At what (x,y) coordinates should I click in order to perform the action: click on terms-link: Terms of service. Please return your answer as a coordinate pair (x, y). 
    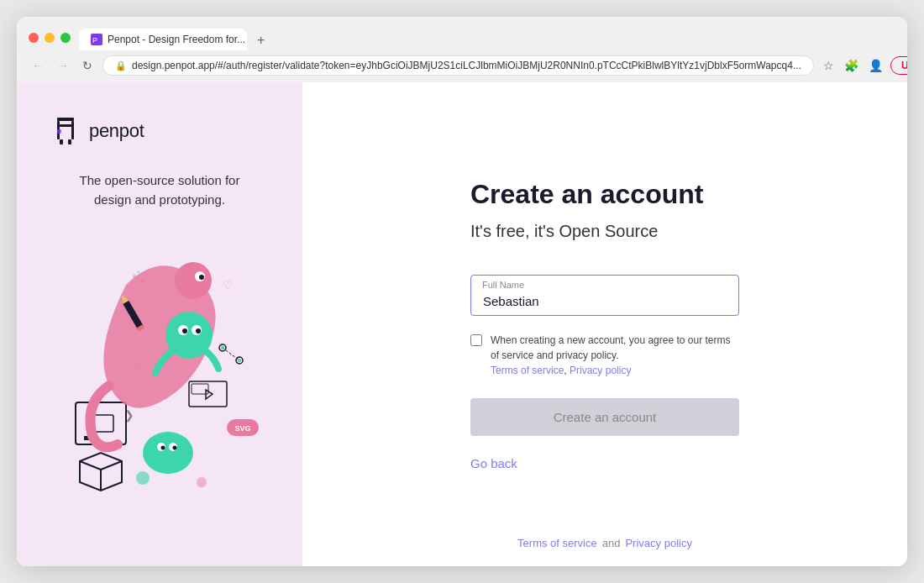
    Looking at the image, I should click on (528, 370).